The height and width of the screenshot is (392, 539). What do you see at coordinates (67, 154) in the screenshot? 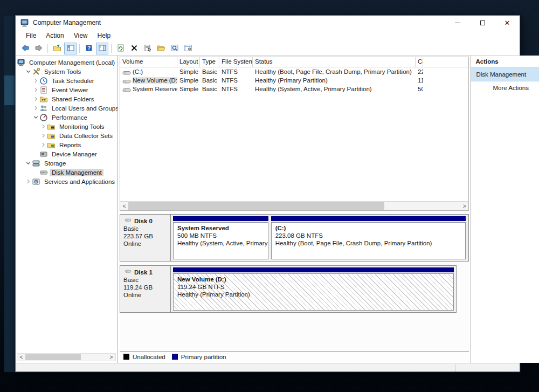
I see `tree-item-device-manager: Device Manager` at bounding box center [67, 154].